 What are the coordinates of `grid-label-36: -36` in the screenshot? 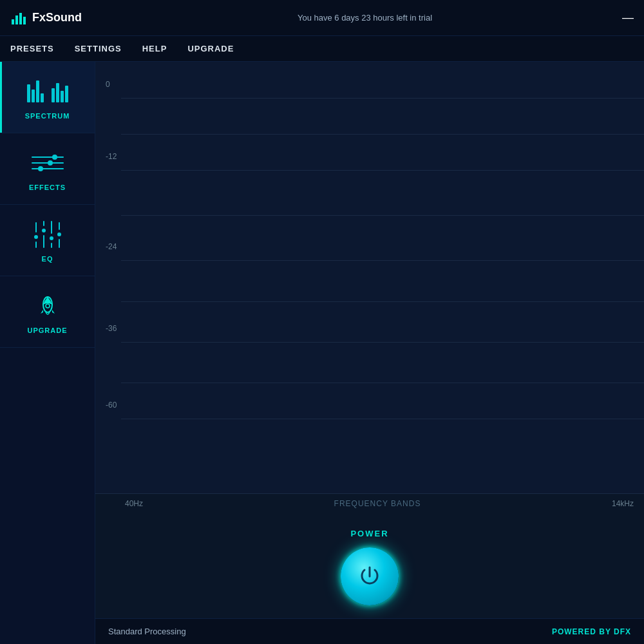 It's located at (111, 328).